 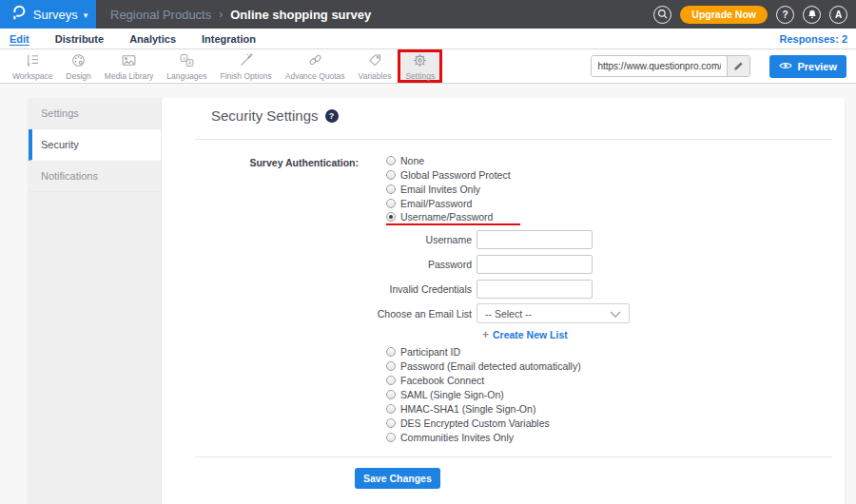 I want to click on toolbar-item-finish-options: Finish Options, so click(x=245, y=67).